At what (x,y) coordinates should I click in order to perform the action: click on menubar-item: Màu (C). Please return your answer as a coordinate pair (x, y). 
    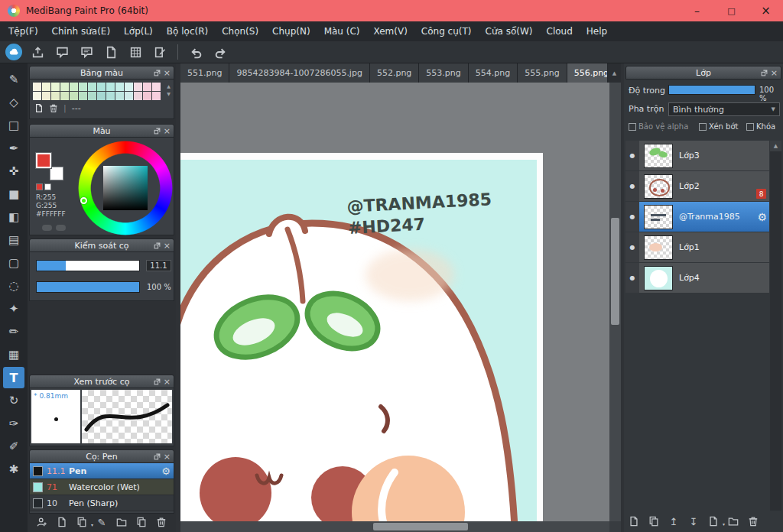
    Looking at the image, I should click on (343, 31).